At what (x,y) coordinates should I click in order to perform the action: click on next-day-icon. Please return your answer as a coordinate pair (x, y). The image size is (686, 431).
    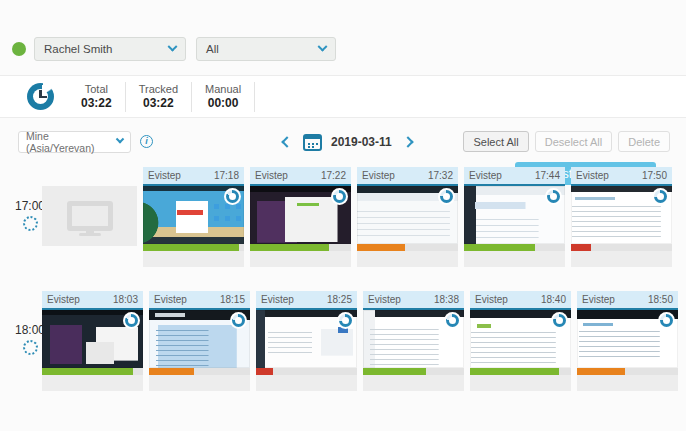
    Looking at the image, I should click on (408, 142).